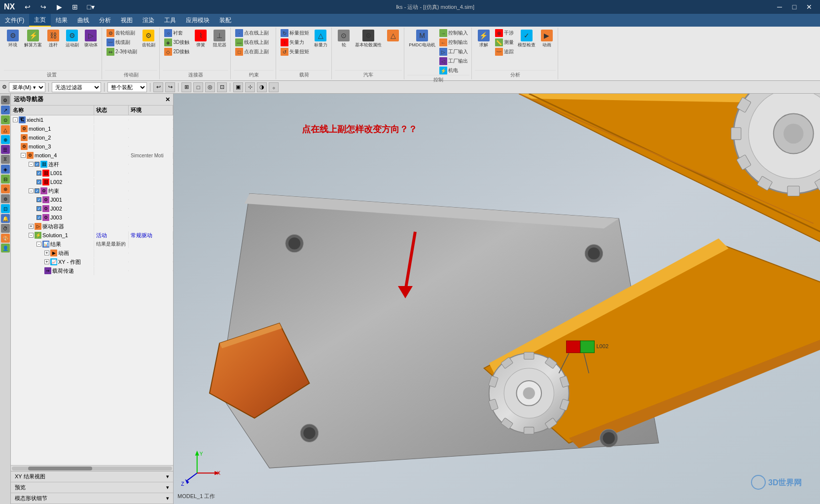 This screenshot has height=504, width=820. What do you see at coordinates (33, 39) in the screenshot?
I see `solve-button: ⚡ 解算方案` at bounding box center [33, 39].